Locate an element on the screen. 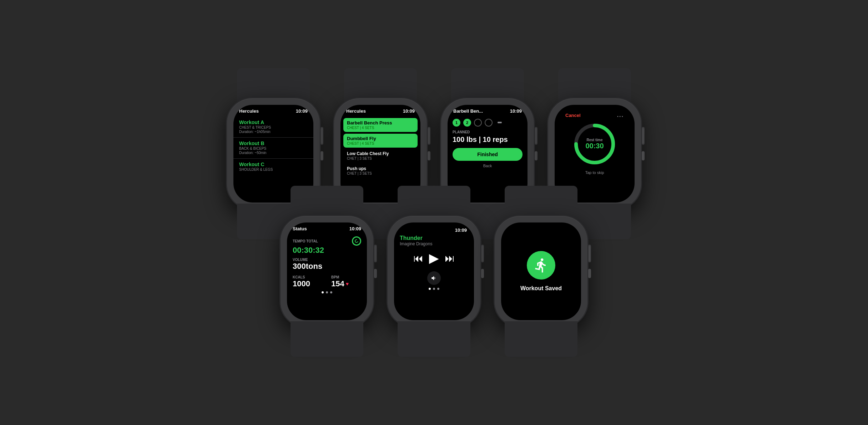  watch-5-stats: TEMPO TOTAL 00:30:32 VOLUME 300tons is located at coordinates (327, 277).